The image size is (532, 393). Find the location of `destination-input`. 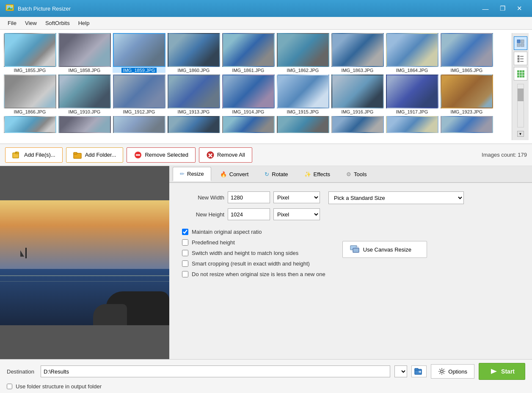

destination-input is located at coordinates (215, 371).